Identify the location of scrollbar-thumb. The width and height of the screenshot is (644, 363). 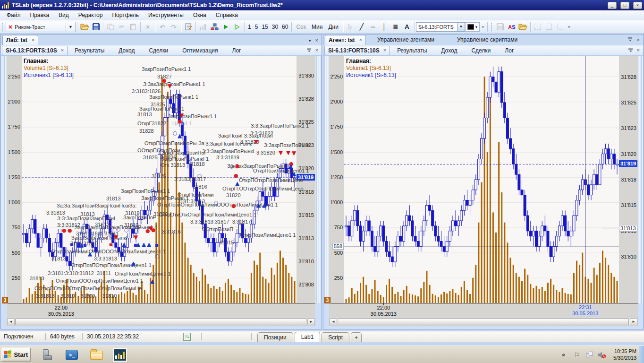
(161, 322).